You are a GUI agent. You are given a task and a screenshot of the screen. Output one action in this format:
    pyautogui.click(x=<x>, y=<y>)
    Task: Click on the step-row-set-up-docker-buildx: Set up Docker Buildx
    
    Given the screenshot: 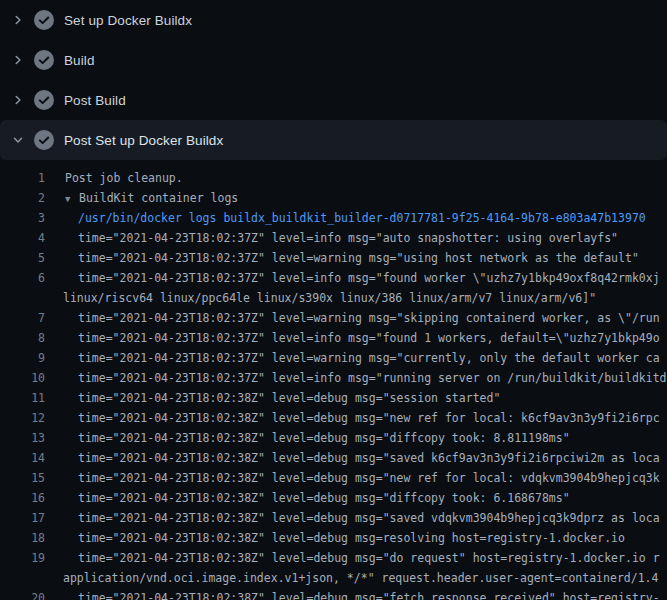 What is the action you would take?
    pyautogui.click(x=334, y=20)
    